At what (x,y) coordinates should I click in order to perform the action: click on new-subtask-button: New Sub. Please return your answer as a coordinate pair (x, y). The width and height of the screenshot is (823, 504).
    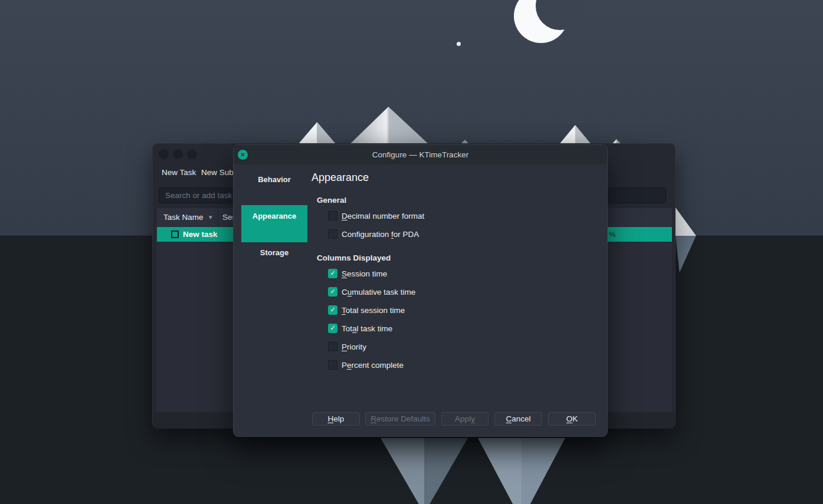
    Looking at the image, I should click on (217, 173).